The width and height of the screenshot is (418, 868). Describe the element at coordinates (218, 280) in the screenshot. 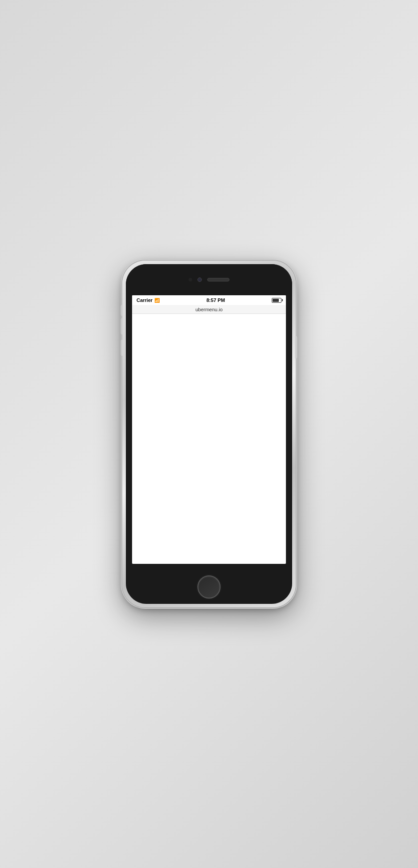

I see `speaker-grille` at that location.